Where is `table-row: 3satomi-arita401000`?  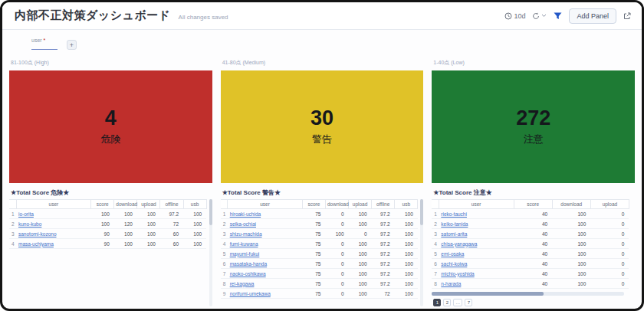 table-row: 3satomi-arita401000 is located at coordinates (531, 234).